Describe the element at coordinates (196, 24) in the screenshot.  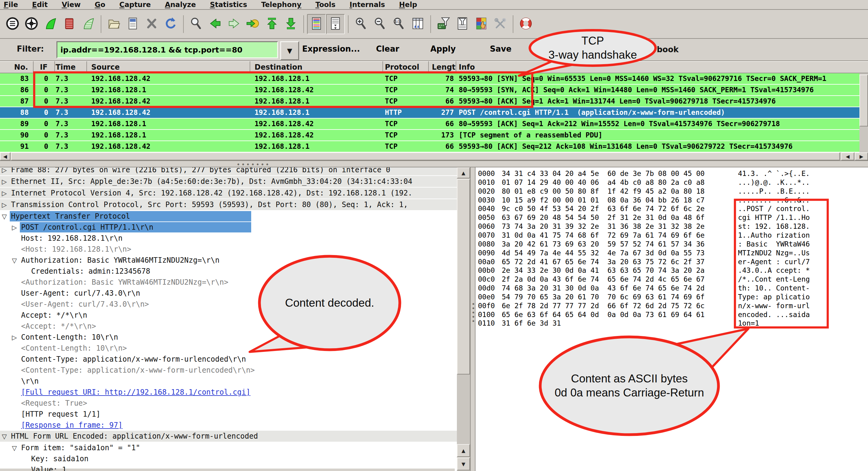
I see `find-button` at that location.